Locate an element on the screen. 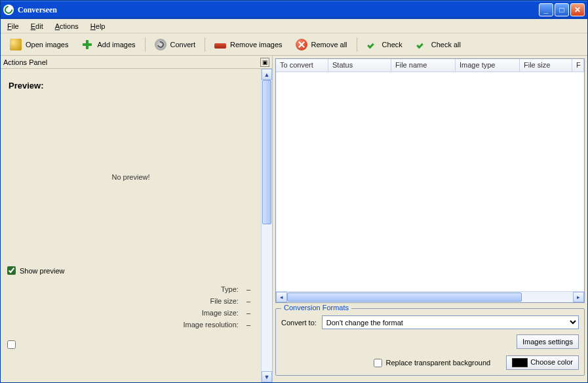  meta-imagesize-value: – is located at coordinates (248, 313).